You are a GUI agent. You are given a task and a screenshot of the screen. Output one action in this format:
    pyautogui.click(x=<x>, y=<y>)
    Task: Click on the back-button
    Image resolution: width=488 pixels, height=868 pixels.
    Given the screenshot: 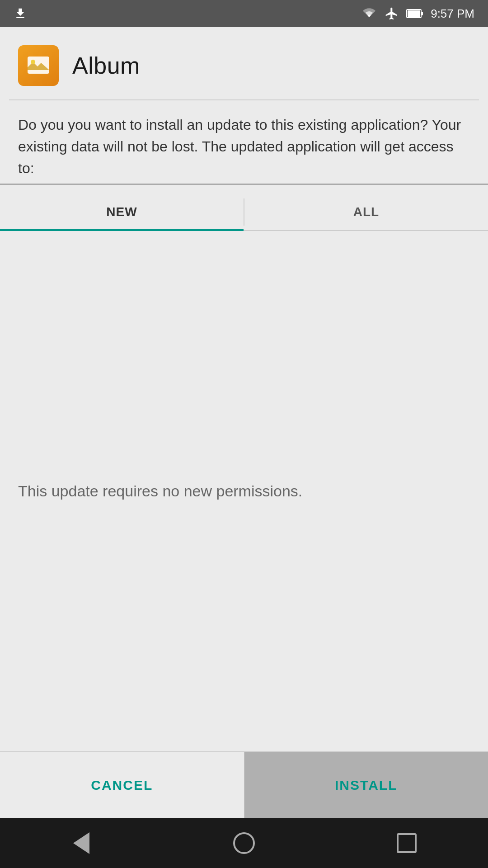 What is the action you would take?
    pyautogui.click(x=81, y=843)
    